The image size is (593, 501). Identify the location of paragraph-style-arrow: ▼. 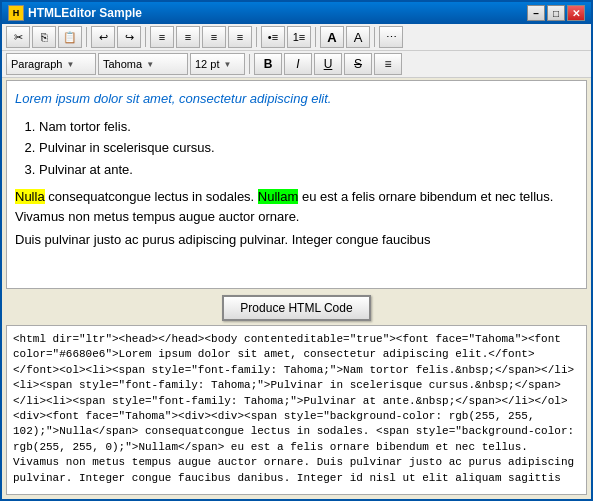
(70, 64).